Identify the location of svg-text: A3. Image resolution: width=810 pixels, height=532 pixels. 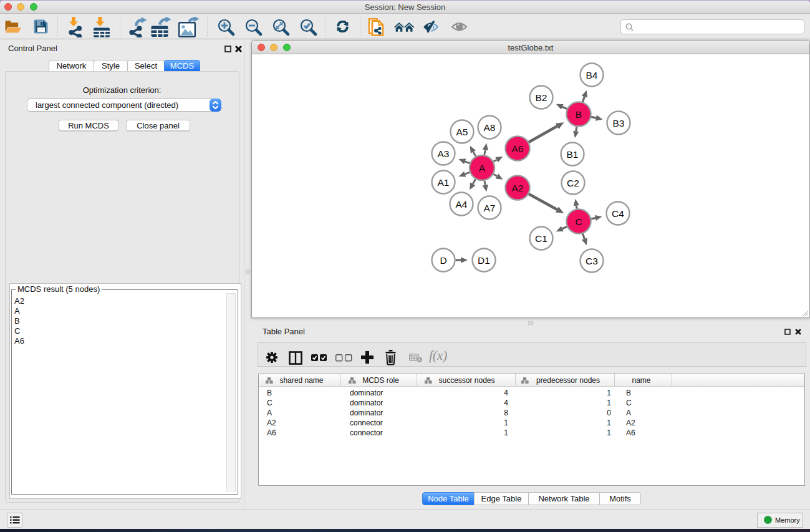
(444, 153).